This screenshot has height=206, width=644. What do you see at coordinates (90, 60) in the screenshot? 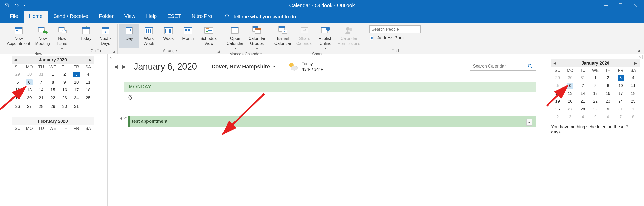
I see `next-month-icon: ▶` at bounding box center [90, 60].